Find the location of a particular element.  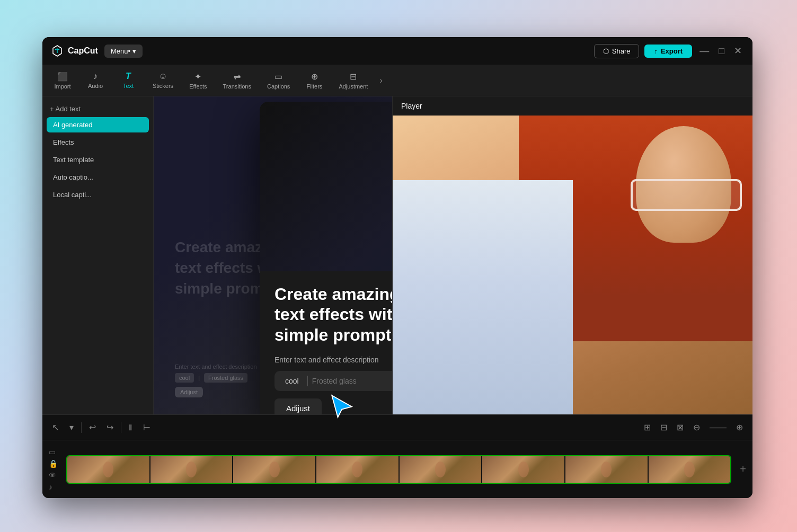

track-strip is located at coordinates (398, 469).